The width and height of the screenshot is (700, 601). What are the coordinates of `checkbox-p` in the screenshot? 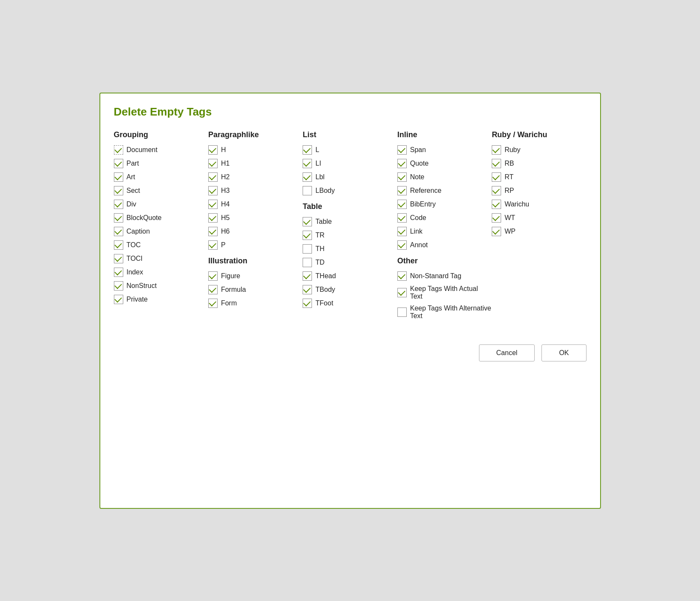 It's located at (213, 245).